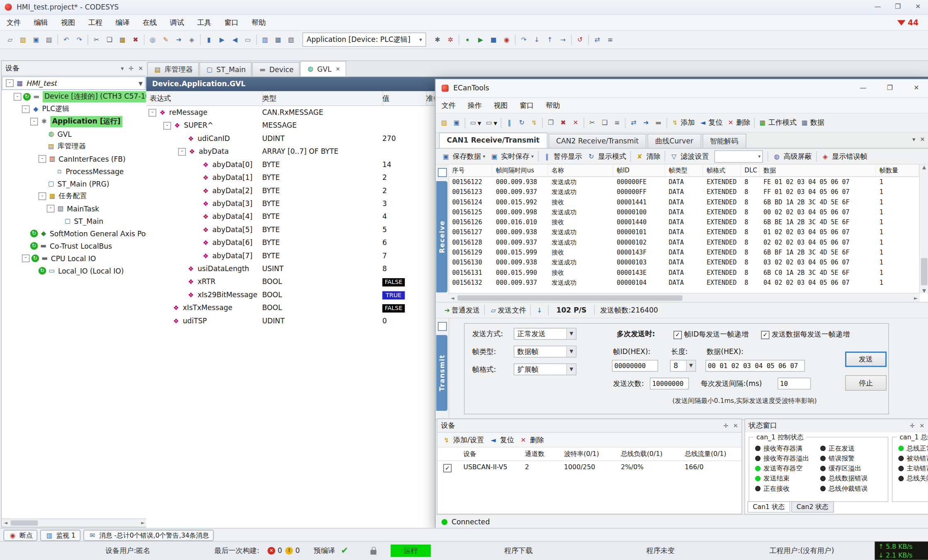 This screenshot has width=928, height=560. Describe the element at coordinates (235, 40) in the screenshot. I see `bookmark-prev-button: ◀` at that location.